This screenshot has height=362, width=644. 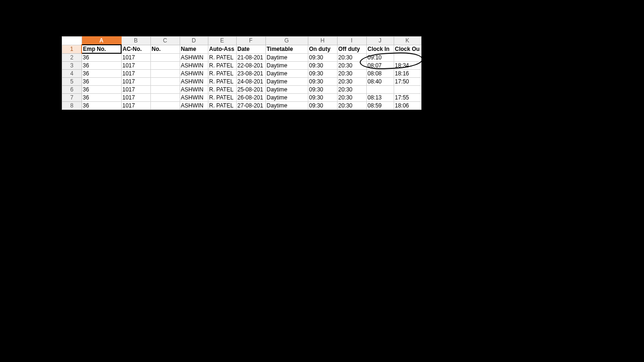 I want to click on grid-table: A B C D E F G H I J K 1 Emp No. AC-No. N…, so click(x=241, y=73).